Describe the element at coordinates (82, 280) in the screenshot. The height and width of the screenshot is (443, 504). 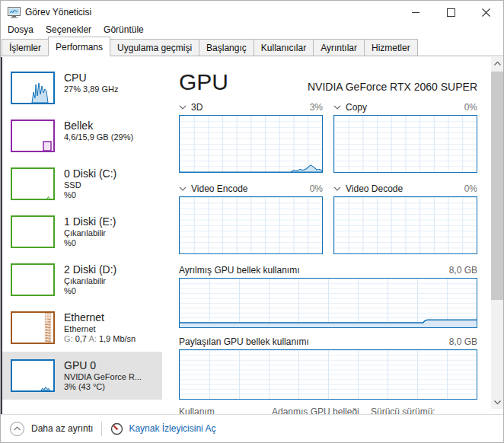
I see `sidebar-item-disk2: 2 Diski (D:) Çıkarılabilir %0` at that location.